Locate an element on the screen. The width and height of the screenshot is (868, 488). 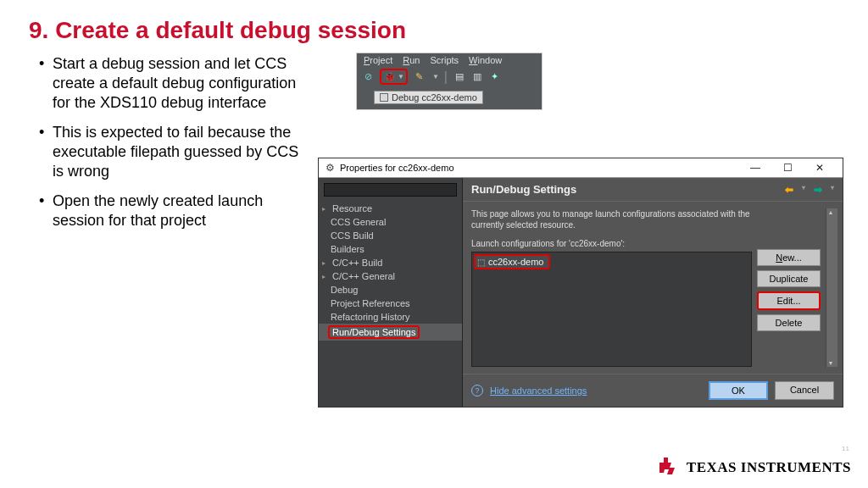
gear-icon: ⚙ is located at coordinates (331, 168).